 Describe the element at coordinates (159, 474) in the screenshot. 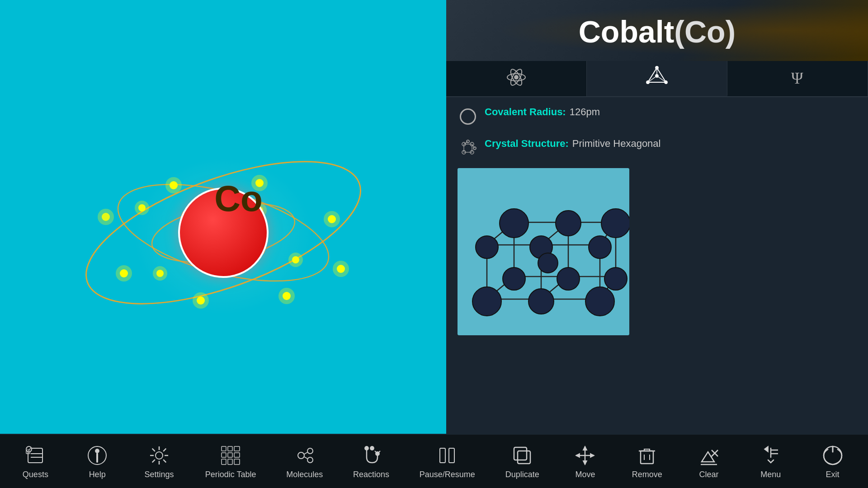

I see `settings-label: Settings` at that location.